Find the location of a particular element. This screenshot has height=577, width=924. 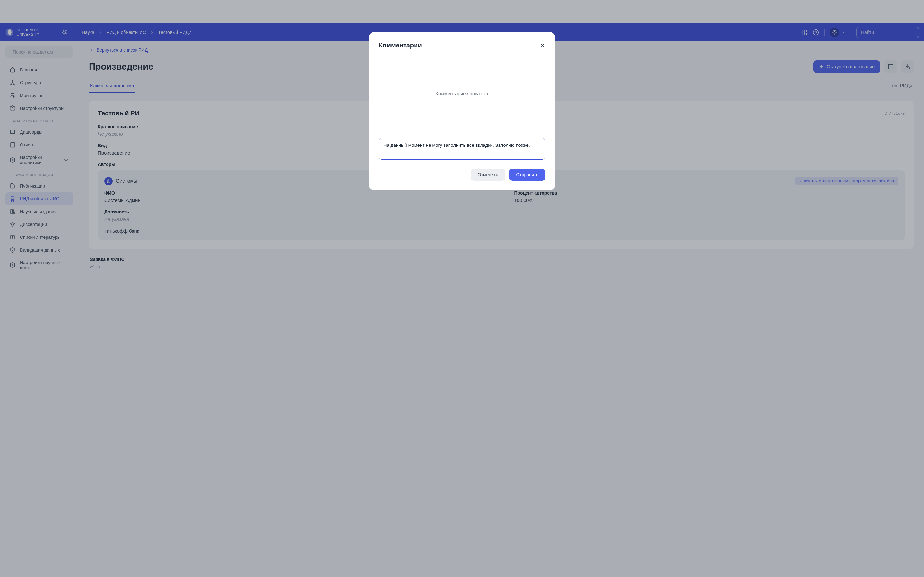

comment-textarea is located at coordinates (462, 149).